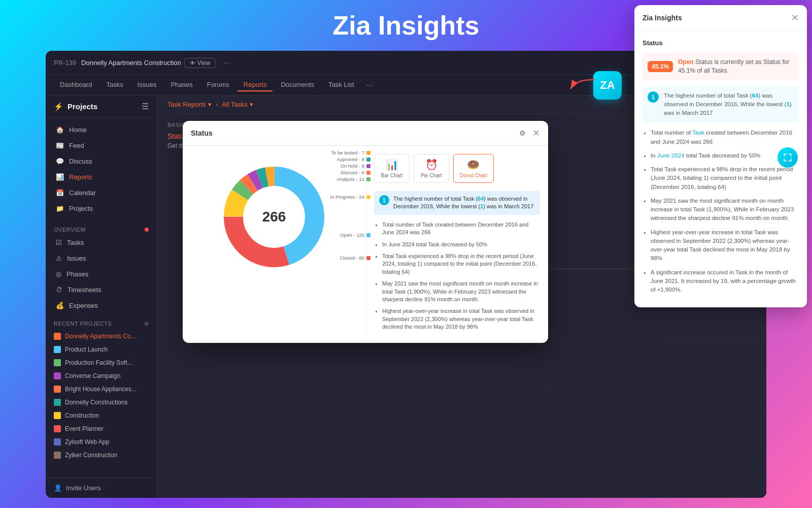  What do you see at coordinates (368, 235) in the screenshot?
I see `legend-dot-open` at bounding box center [368, 235].